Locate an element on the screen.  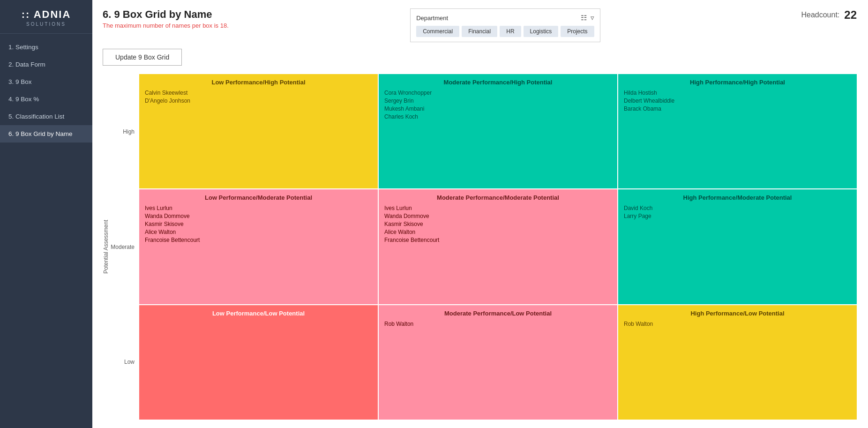
logo-icon: :: ADNIA is located at coordinates (46, 15).